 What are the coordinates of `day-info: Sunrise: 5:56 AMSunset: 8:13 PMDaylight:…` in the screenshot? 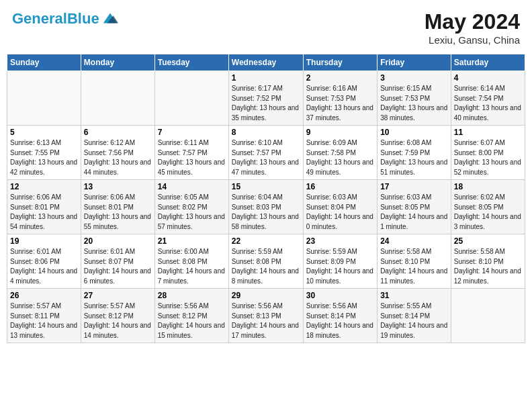 It's located at (266, 321).